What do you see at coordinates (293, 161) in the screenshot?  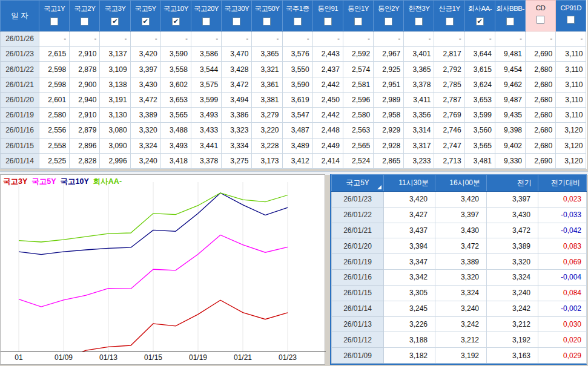 I see `table-row: 26/01/142,5252,8282,9963,2403,4183,3783,…` at bounding box center [293, 161].